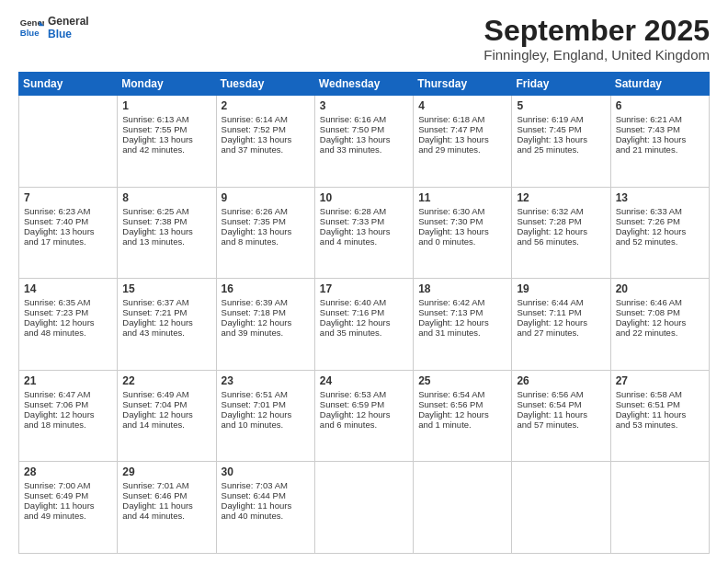  What do you see at coordinates (68, 472) in the screenshot?
I see `day-number: 28` at bounding box center [68, 472].